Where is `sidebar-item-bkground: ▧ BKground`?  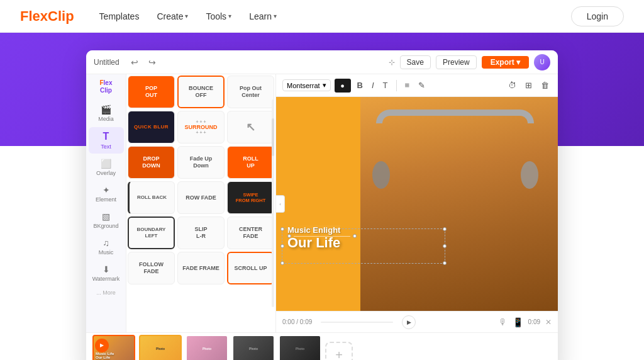
sidebar-item-bkground: ▧ BKground is located at coordinates (106, 220).